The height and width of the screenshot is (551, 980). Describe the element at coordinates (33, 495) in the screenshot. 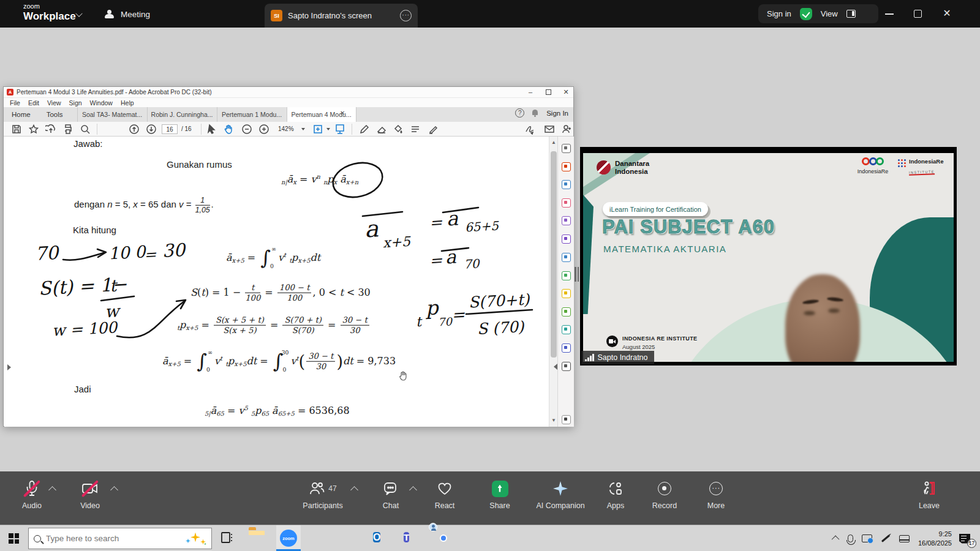

I see `audio-button: Audio` at that location.